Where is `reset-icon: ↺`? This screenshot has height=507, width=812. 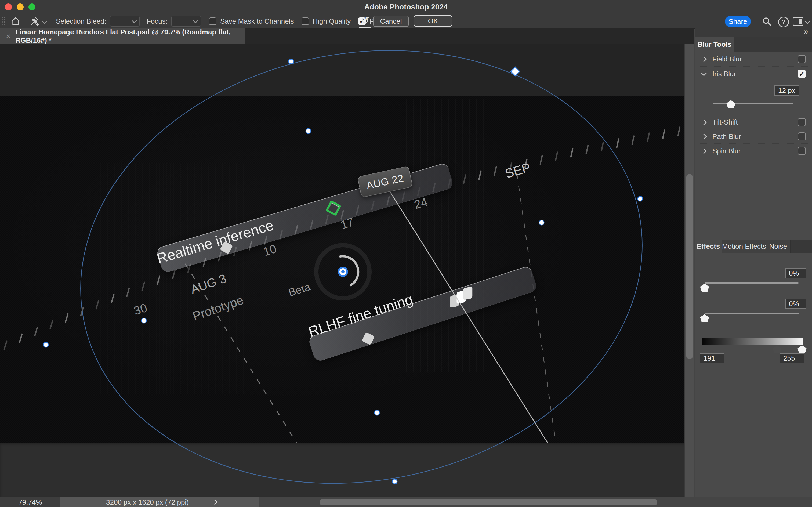 reset-icon: ↺ is located at coordinates (365, 22).